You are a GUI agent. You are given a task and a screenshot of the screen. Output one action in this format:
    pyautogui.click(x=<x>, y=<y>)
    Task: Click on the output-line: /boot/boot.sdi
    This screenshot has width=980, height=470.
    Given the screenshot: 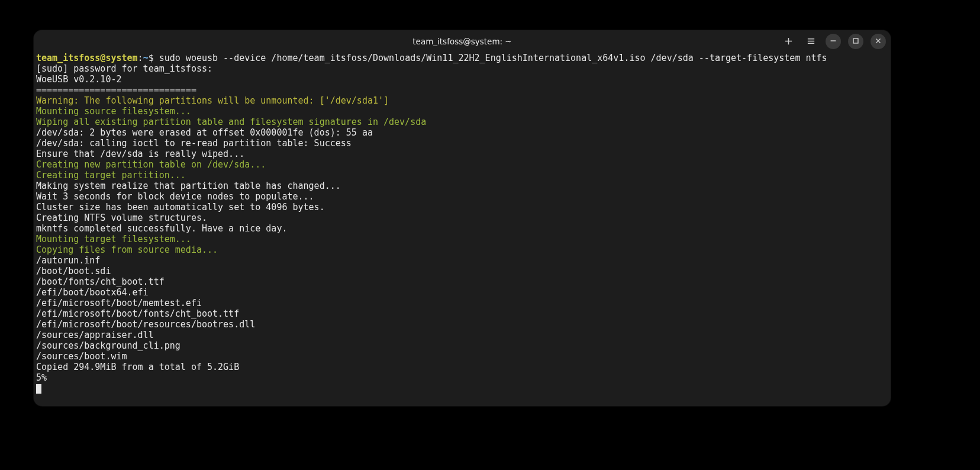 What is the action you would take?
    pyautogui.click(x=73, y=271)
    